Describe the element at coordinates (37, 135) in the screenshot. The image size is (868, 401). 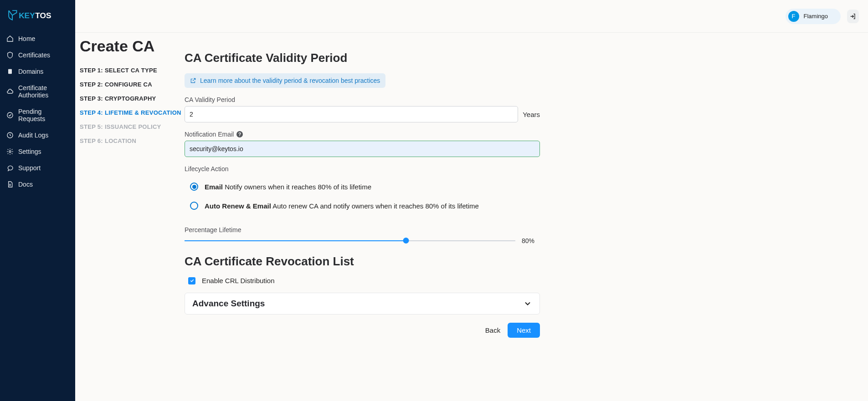
I see `sidebar-item-audit-logs: Audit Logs` at that location.